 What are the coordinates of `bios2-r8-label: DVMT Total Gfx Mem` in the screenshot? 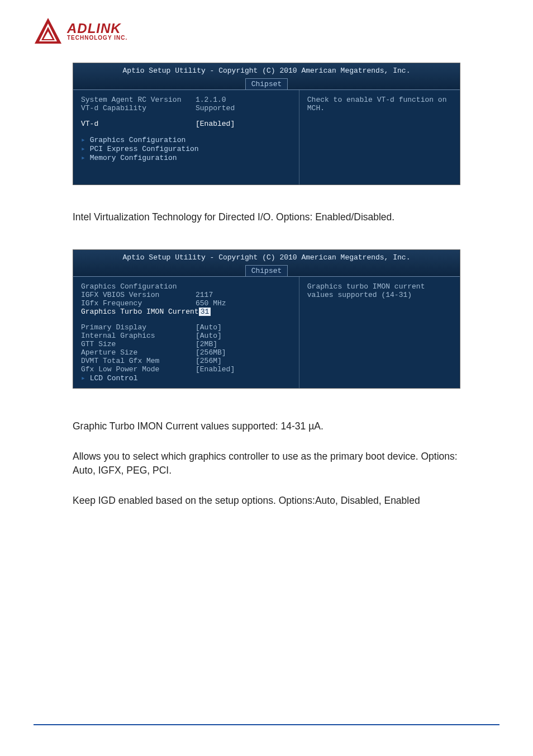 It's located at (139, 361).